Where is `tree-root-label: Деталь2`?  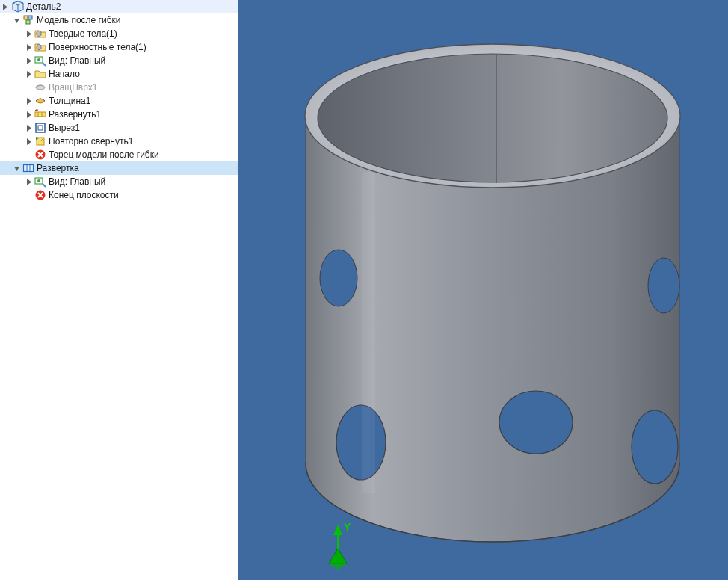 tree-root-label: Деталь2 is located at coordinates (43, 7).